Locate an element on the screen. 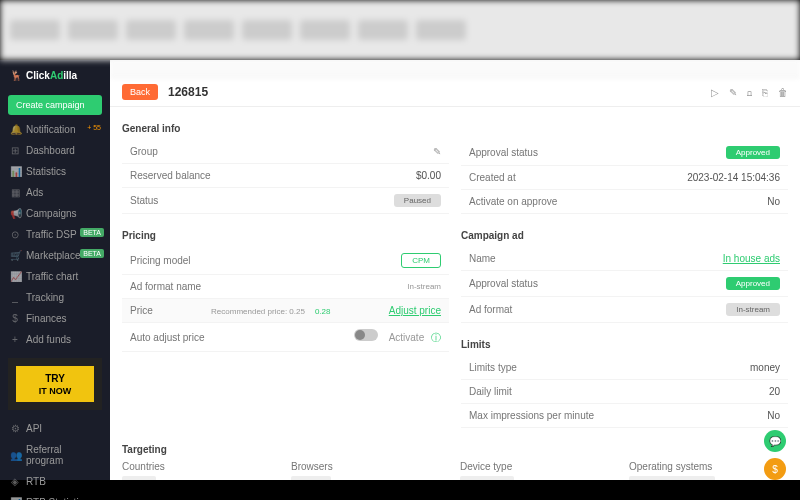 This screenshot has width=800, height=500. browser-chrome is located at coordinates (400, 30).